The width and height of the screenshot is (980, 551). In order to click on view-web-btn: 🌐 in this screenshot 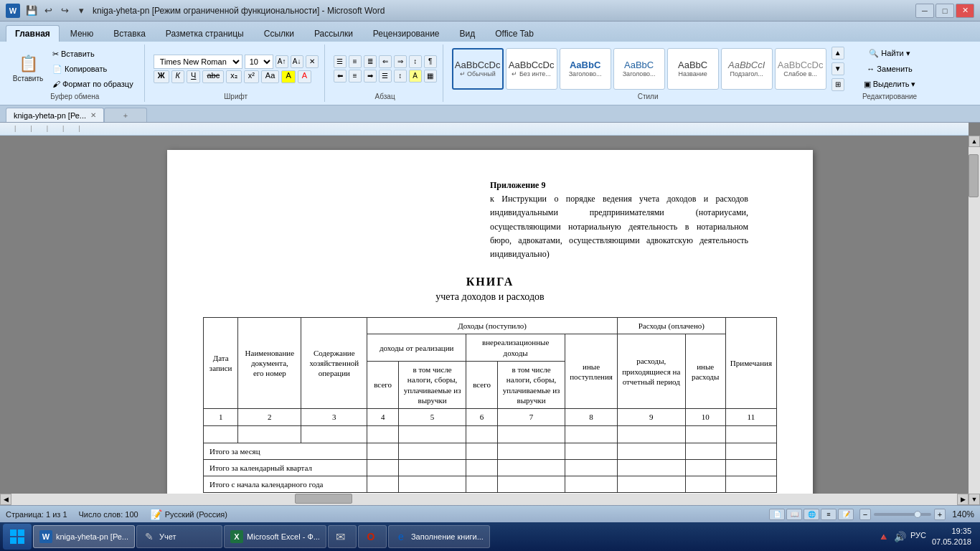, I will do `click(811, 514)`.